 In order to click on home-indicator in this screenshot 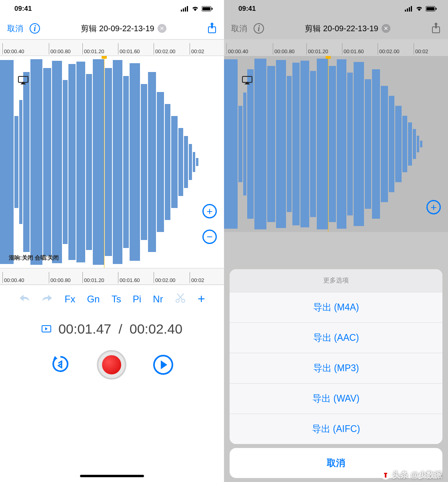, I will do `click(112, 476)`.